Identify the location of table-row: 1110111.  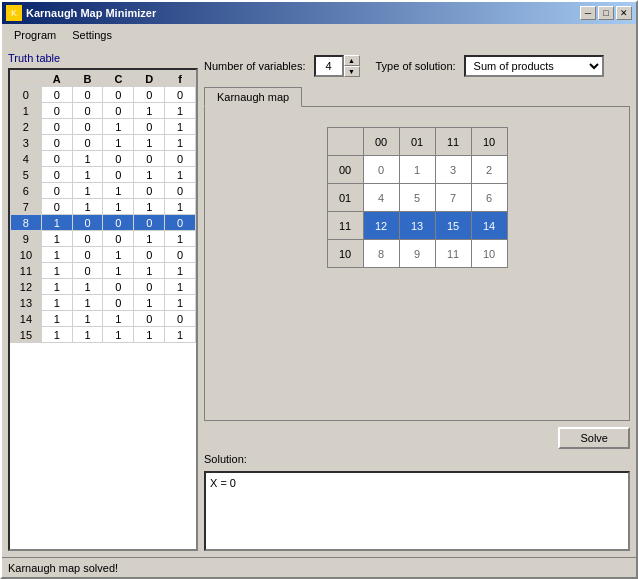
(104, 271).